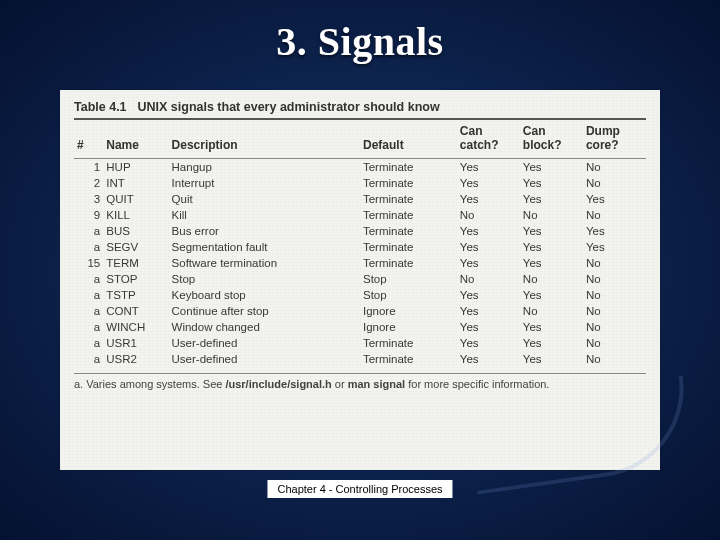  What do you see at coordinates (136, 247) in the screenshot?
I see `cell-name: SEGV` at bounding box center [136, 247].